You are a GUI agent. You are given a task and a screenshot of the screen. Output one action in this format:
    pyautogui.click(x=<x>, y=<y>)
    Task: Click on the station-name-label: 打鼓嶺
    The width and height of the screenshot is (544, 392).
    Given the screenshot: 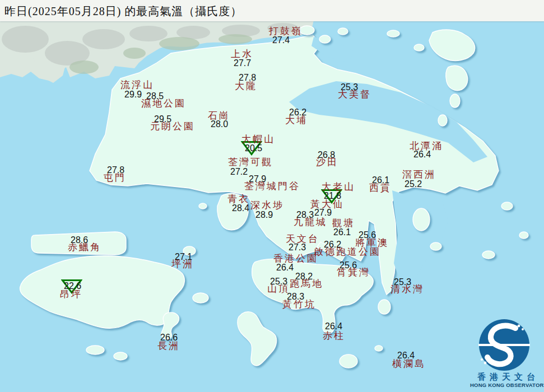 What is the action you would take?
    pyautogui.click(x=286, y=31)
    